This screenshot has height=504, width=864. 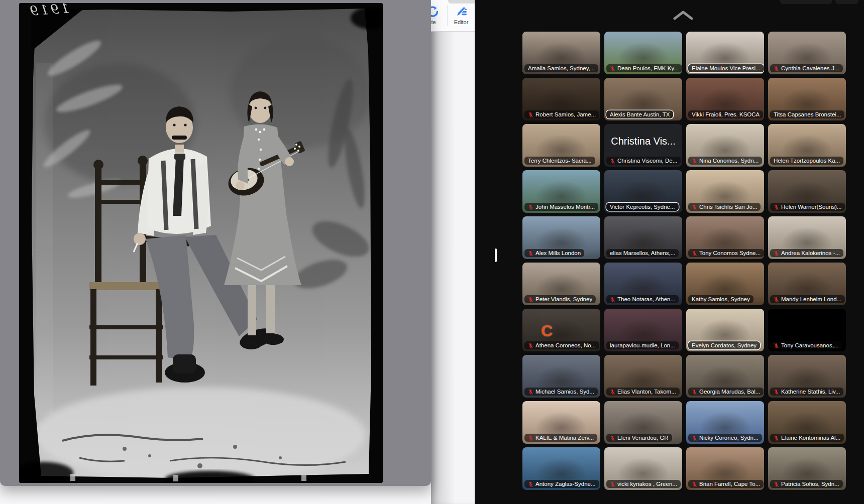 I want to click on background-window-toolbar: ate Editor, so click(x=453, y=16).